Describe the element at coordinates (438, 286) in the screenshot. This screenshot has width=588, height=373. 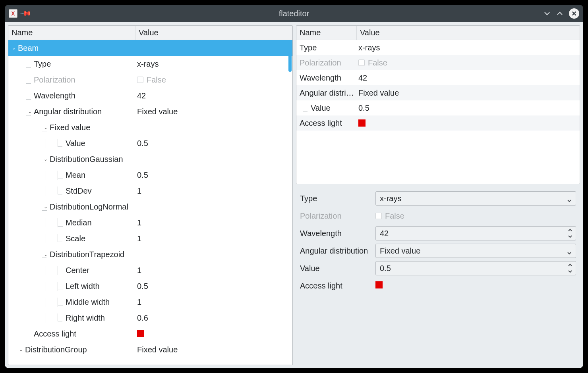
I see `form-row-access-light: Access light` at that location.